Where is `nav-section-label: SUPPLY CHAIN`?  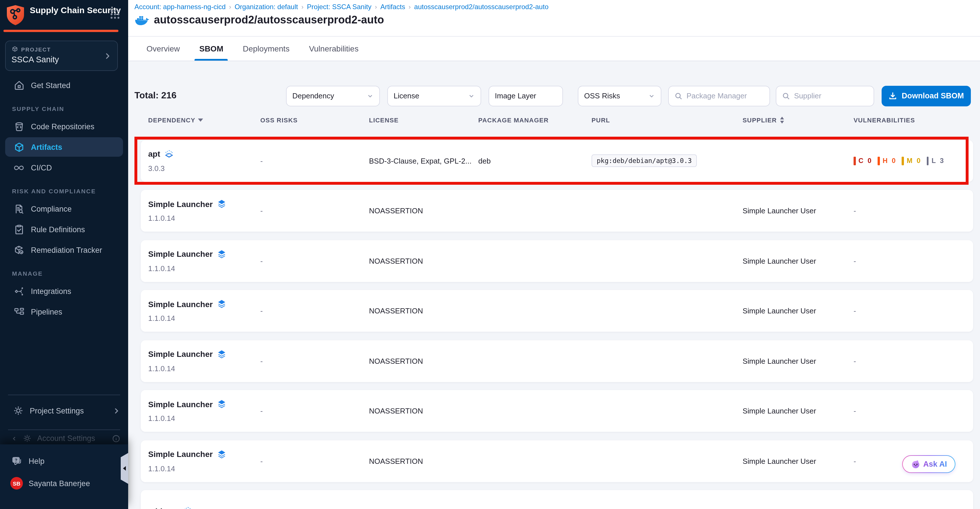
nav-section-label: SUPPLY CHAIN is located at coordinates (64, 106).